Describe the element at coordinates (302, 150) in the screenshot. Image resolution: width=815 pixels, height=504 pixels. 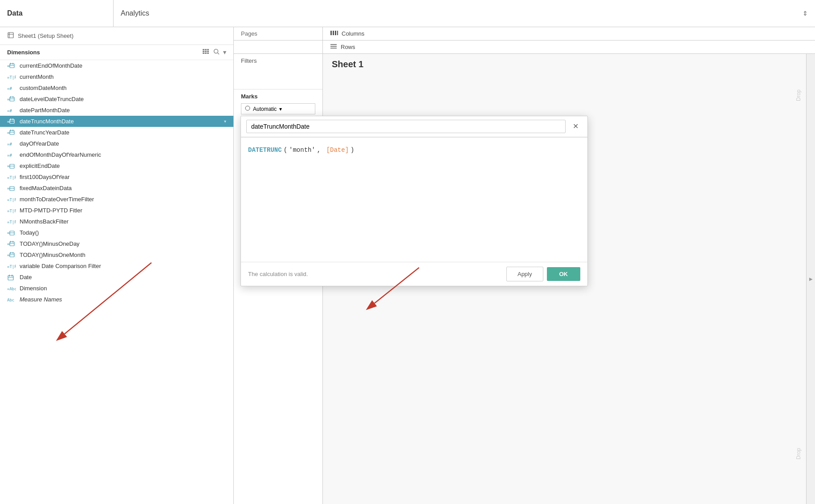
I see `func-arg1: 'month'` at that location.